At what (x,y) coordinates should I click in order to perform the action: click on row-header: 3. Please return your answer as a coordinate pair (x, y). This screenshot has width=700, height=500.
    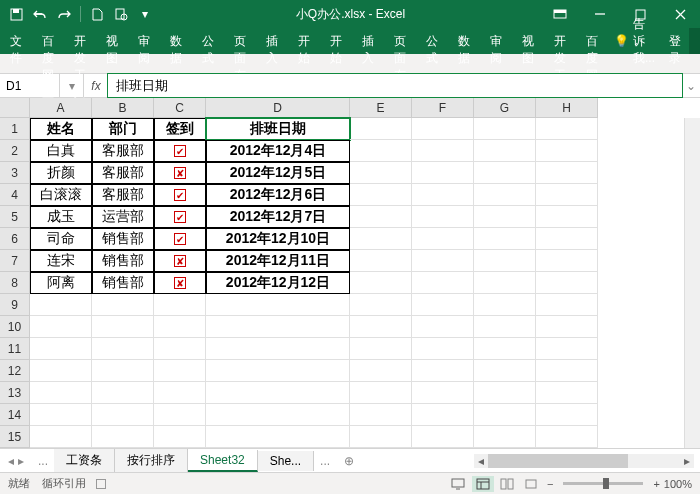
    Looking at the image, I should click on (15, 173).